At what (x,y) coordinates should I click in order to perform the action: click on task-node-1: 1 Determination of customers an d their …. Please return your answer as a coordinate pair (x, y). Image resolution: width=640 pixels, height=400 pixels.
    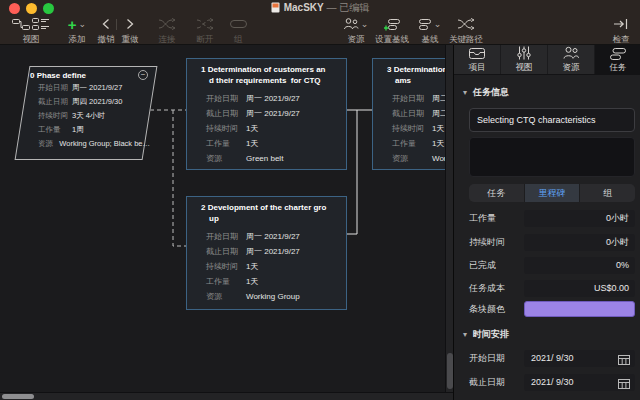
    Looking at the image, I should click on (266, 114).